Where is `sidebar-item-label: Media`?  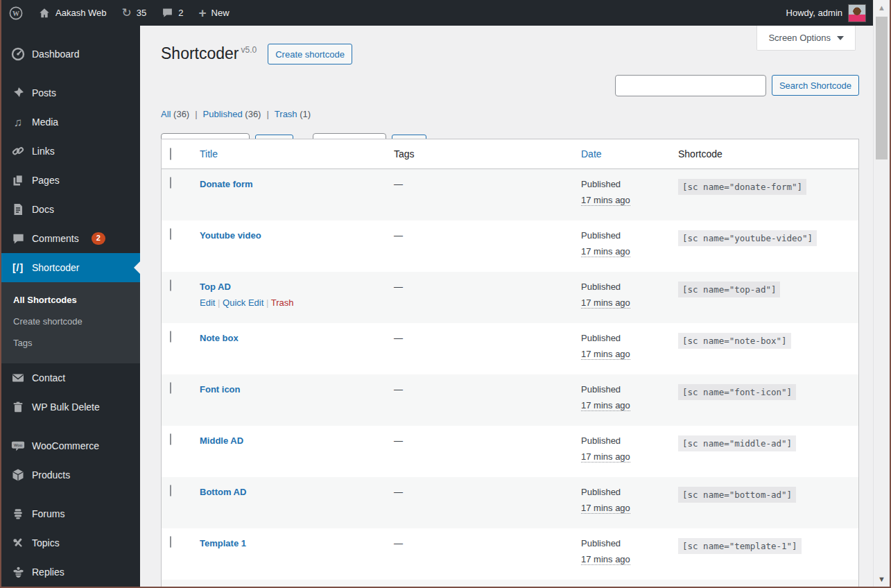
sidebar-item-label: Media is located at coordinates (45, 122).